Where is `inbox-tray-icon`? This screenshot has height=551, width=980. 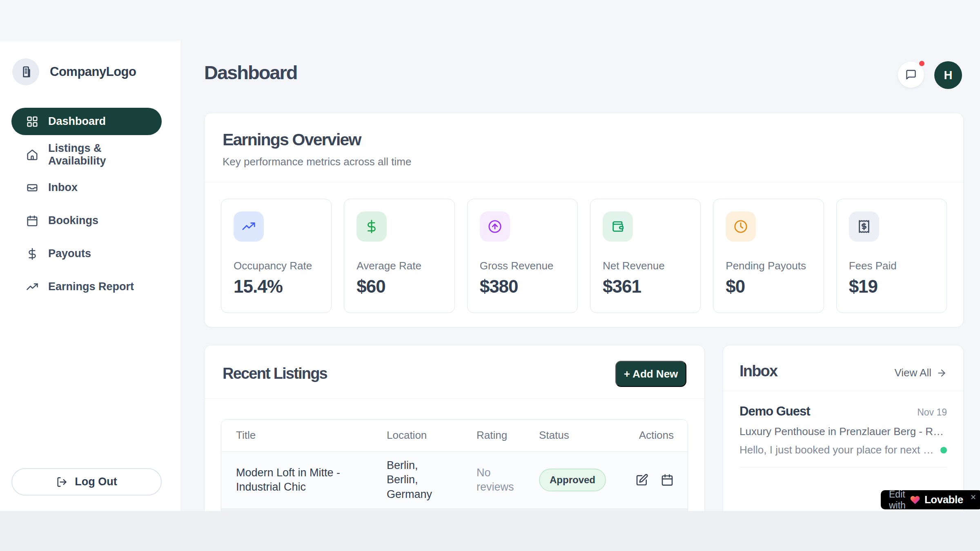 inbox-tray-icon is located at coordinates (32, 188).